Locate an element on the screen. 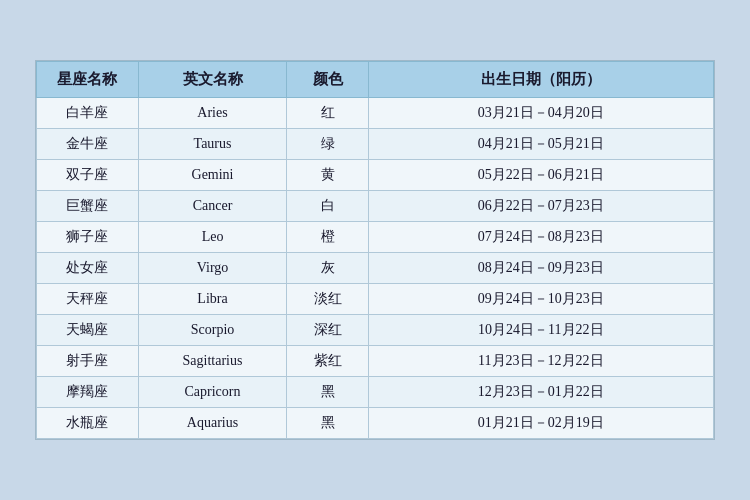 The height and width of the screenshot is (500, 750). table-row: 狮子座Leo橙07月24日－08月23日 is located at coordinates (376, 238).